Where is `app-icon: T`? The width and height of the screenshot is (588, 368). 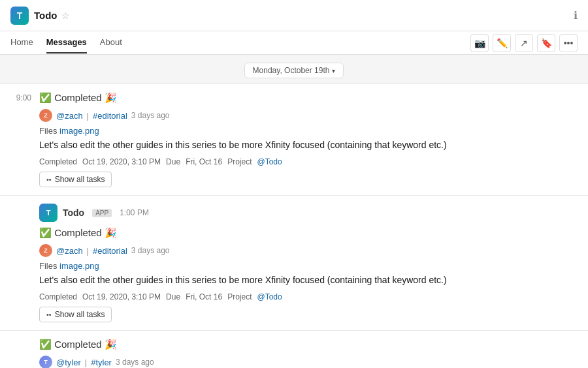 app-icon: T is located at coordinates (20, 16).